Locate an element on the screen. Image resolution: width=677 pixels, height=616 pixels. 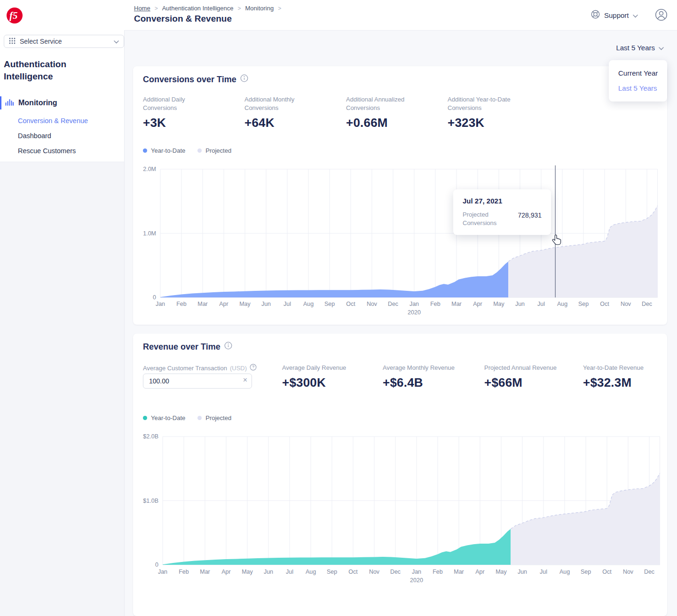
help-icon is located at coordinates (253, 368).